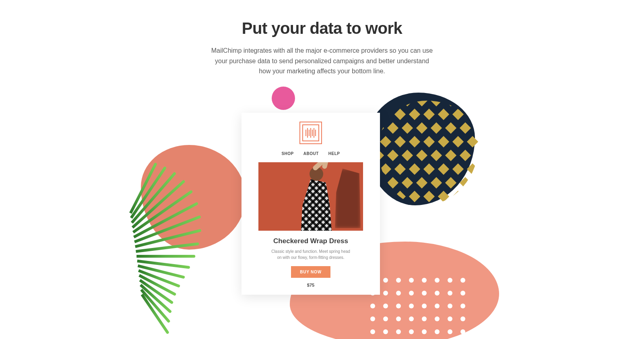 The image size is (644, 339). Describe the element at coordinates (311, 285) in the screenshot. I see `product-price: $75` at that location.